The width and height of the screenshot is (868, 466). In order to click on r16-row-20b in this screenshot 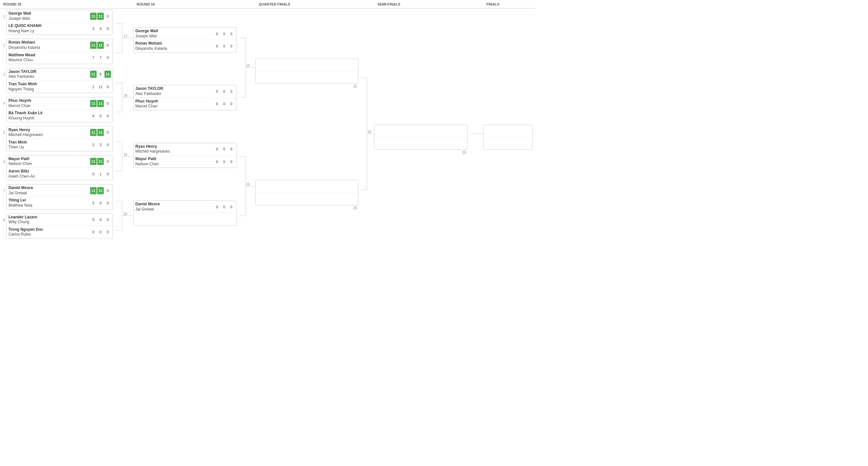, I will do `click(185, 219)`.